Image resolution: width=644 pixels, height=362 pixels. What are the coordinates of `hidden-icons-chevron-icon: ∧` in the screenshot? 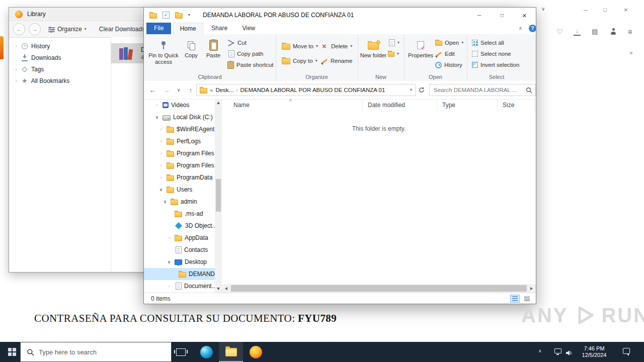 It's located at (540, 351).